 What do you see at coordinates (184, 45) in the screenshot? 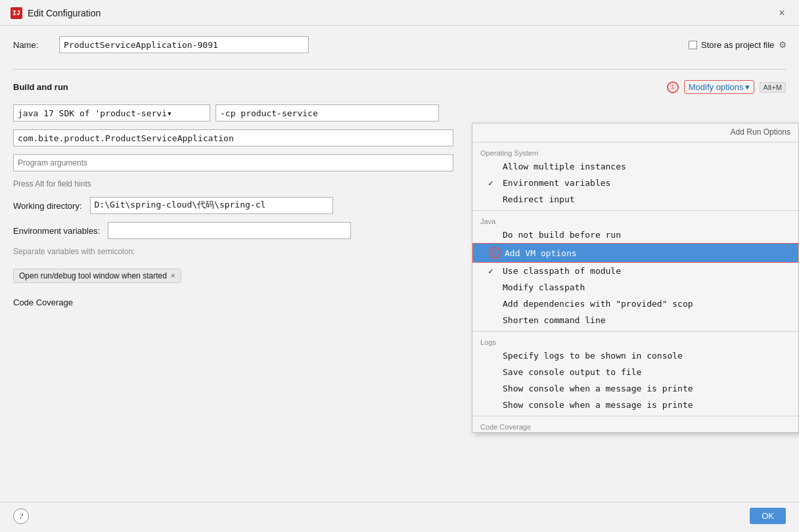
I see `name-input` at bounding box center [184, 45].